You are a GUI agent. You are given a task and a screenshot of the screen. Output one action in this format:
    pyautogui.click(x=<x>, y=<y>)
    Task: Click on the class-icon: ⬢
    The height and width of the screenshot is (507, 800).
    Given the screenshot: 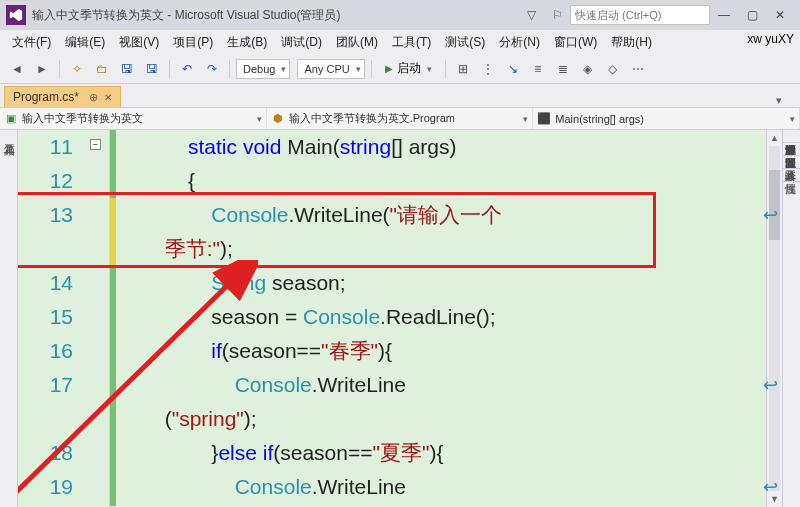 What is the action you would take?
    pyautogui.click(x=278, y=119)
    